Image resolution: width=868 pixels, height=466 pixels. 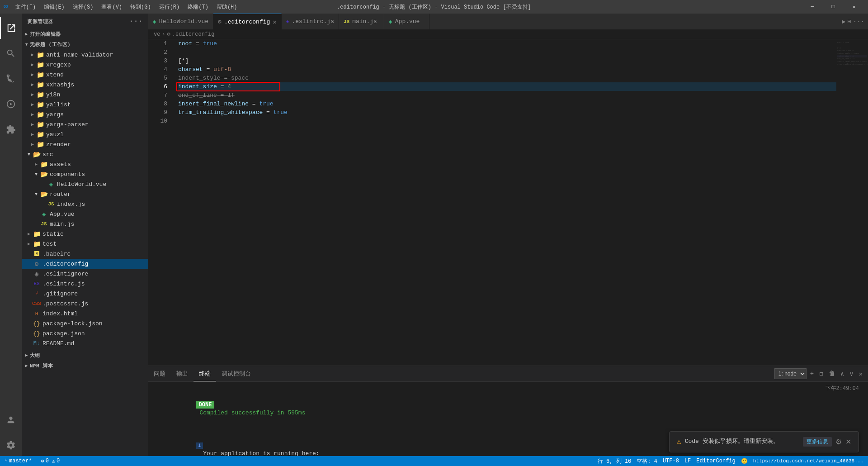 I want to click on tree-item-yallist: ▶ 📁 yallist, so click(x=85, y=105).